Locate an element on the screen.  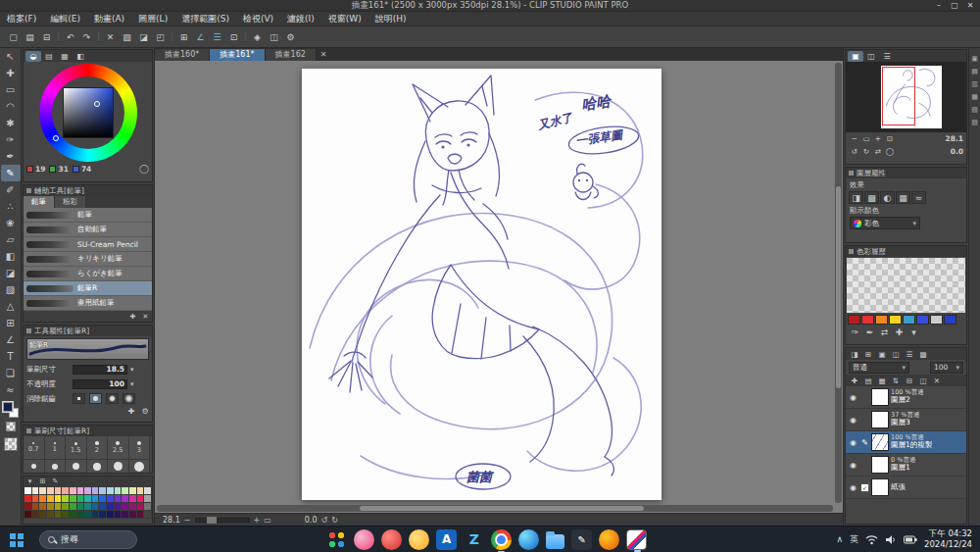
eraser-tool-icon: ▱ is located at coordinates (11, 239).